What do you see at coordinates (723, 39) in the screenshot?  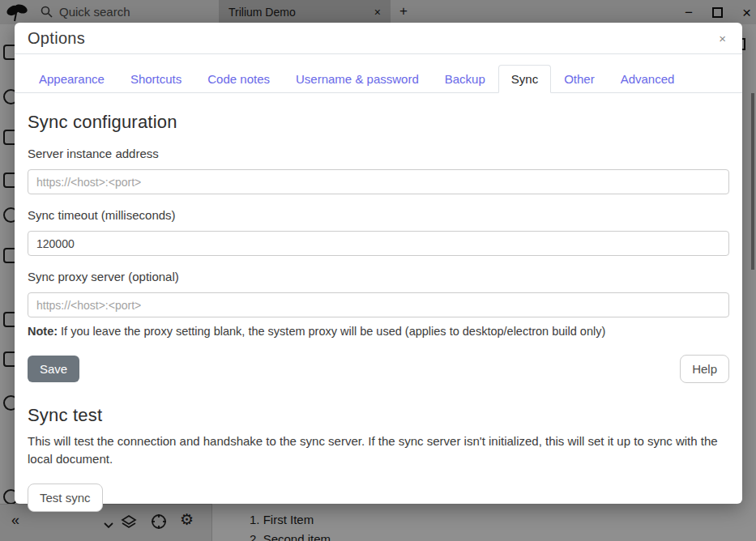 I see `dialog-close-icon: ×` at bounding box center [723, 39].